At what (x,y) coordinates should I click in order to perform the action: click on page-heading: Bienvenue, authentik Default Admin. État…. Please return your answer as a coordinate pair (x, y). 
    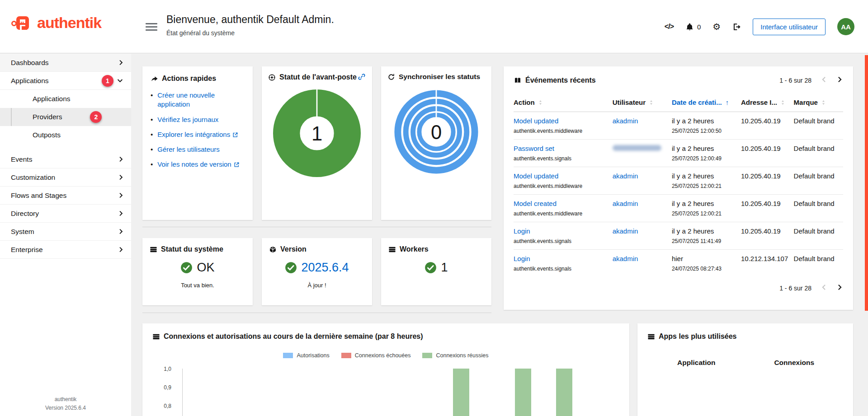
    Looking at the image, I should click on (250, 25).